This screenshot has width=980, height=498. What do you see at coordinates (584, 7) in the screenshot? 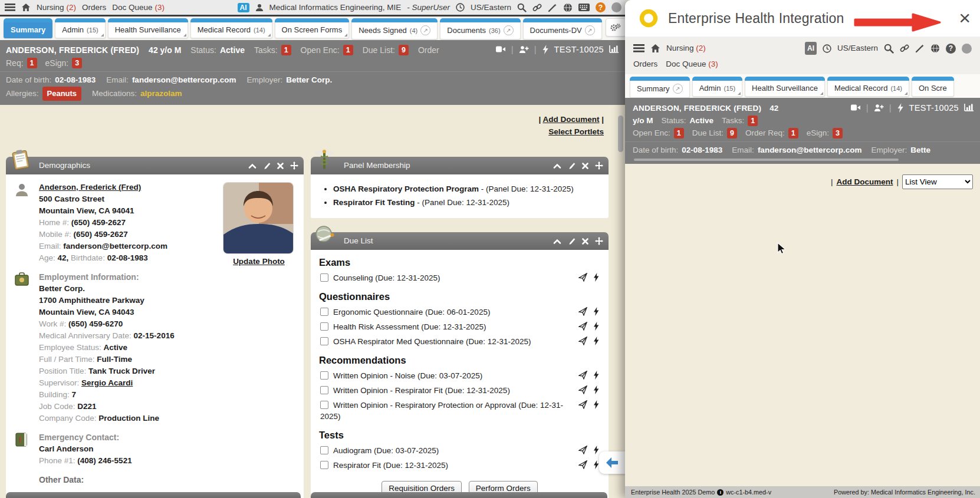
I see `keyboard-icon` at bounding box center [584, 7].